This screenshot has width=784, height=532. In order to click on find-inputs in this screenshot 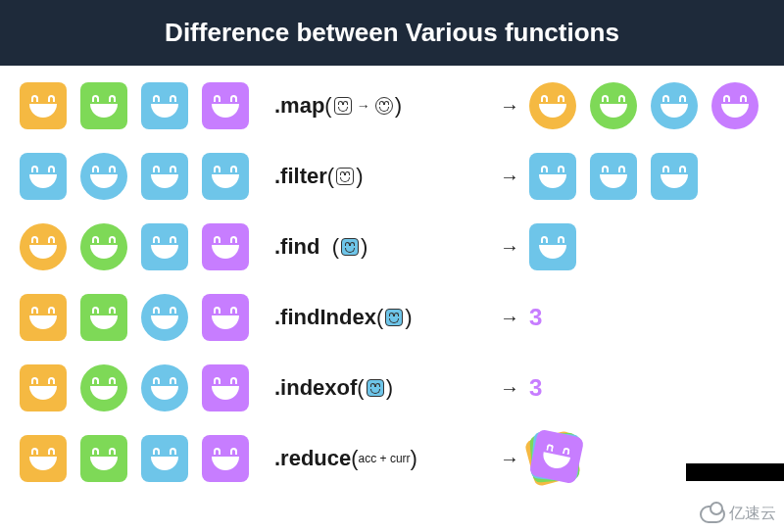, I will do `click(147, 247)`.